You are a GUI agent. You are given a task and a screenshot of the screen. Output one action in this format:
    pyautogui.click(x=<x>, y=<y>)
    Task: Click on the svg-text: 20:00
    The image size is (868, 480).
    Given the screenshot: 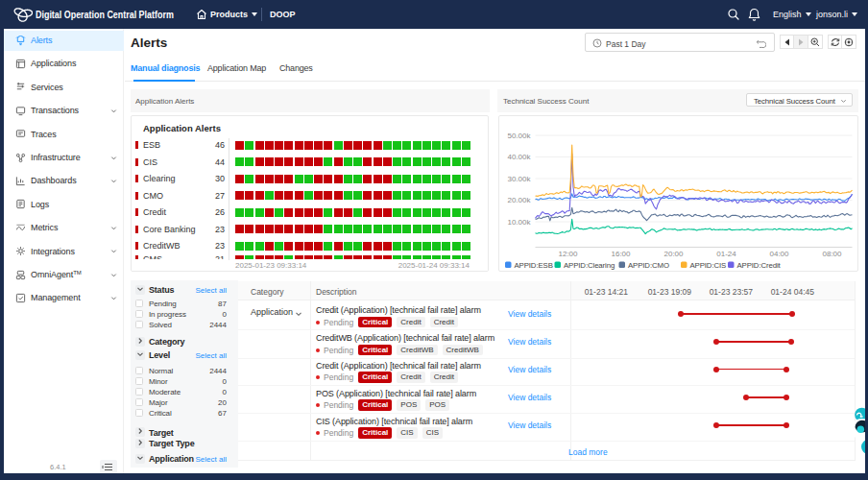 What is the action you would take?
    pyautogui.click(x=674, y=253)
    